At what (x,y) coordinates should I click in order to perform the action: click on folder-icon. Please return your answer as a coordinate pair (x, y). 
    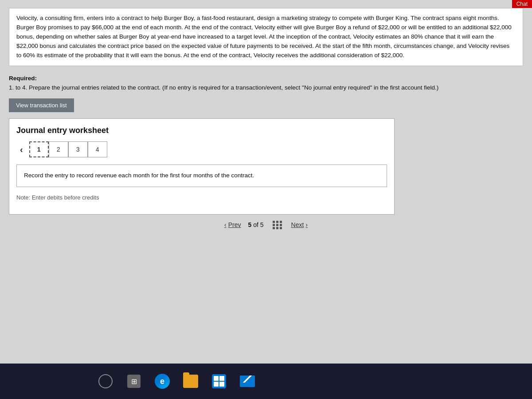
    Looking at the image, I should click on (191, 381).